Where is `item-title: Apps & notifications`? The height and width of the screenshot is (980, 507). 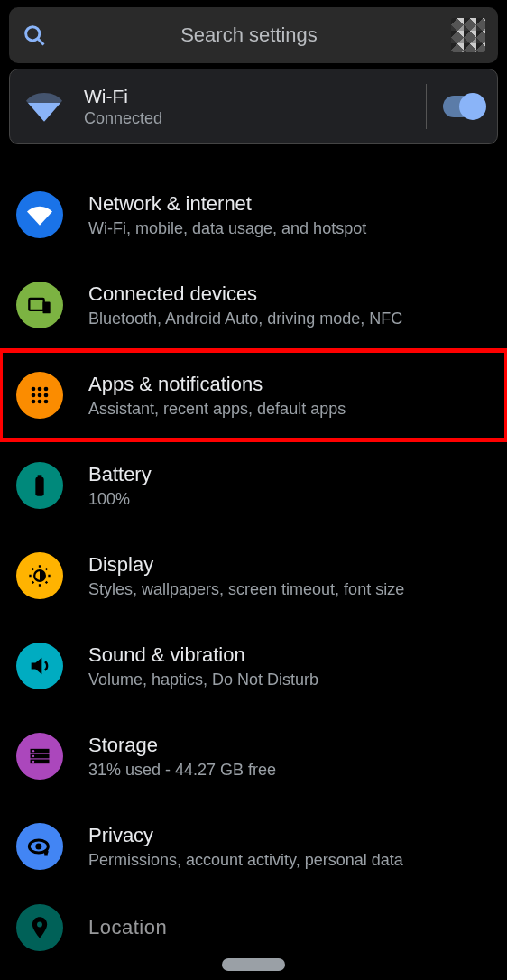 item-title: Apps & notifications is located at coordinates (217, 384).